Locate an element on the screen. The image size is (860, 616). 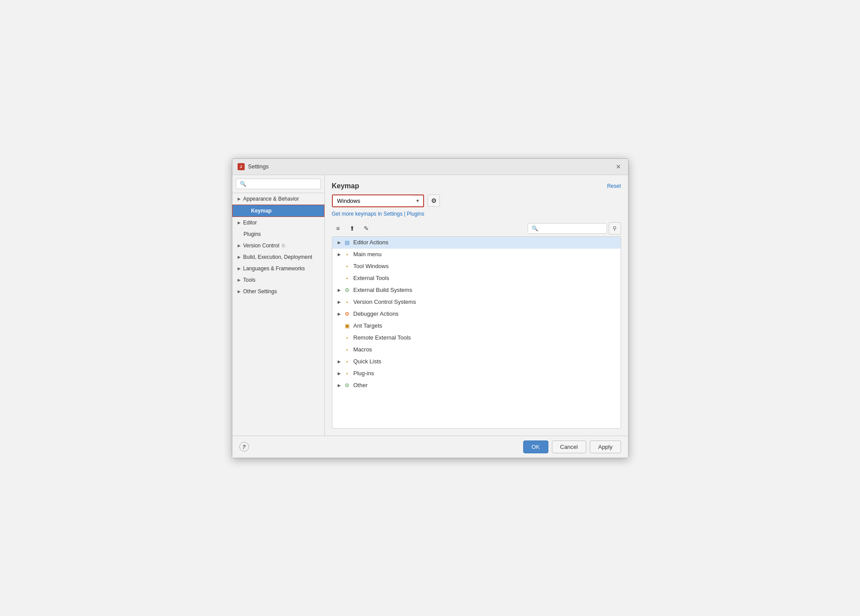
sidebar-item-label: Version Control is located at coordinates (261, 246).